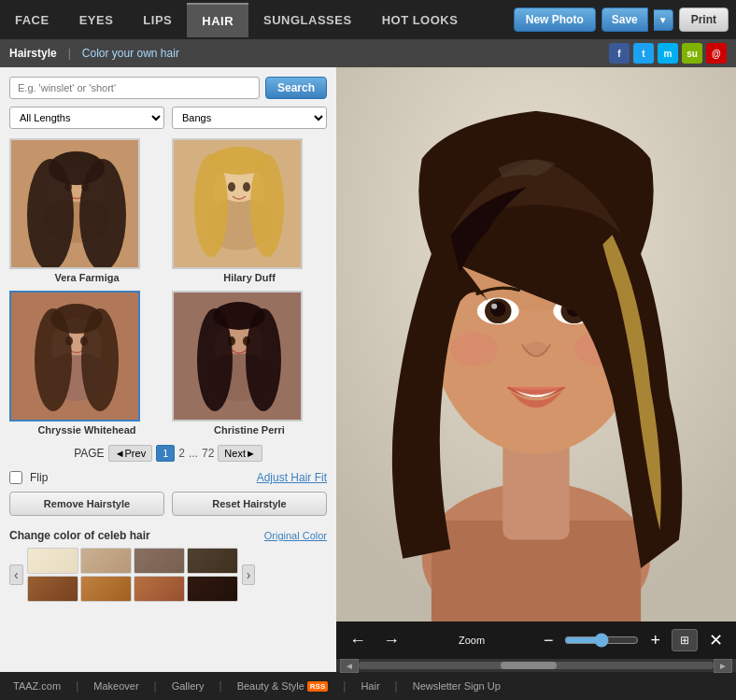  I want to click on color-section-title: Change color of celeb hair, so click(80, 536).